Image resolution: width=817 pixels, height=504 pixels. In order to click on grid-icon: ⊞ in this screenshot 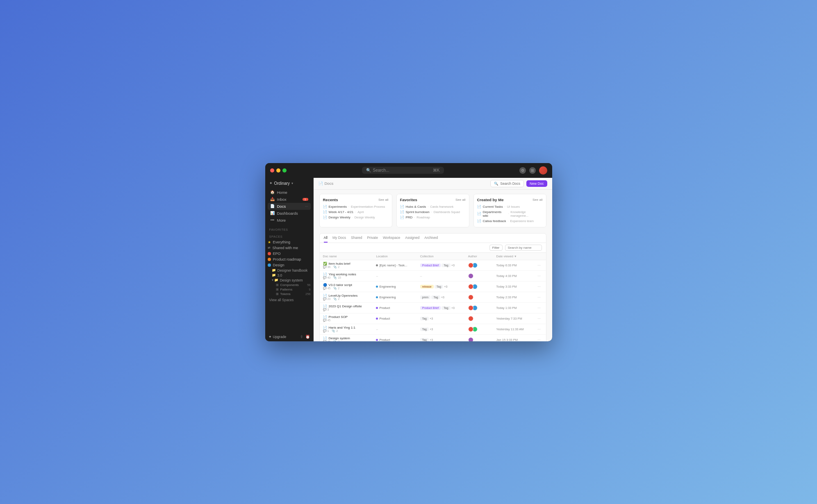, I will do `click(533, 170)`.